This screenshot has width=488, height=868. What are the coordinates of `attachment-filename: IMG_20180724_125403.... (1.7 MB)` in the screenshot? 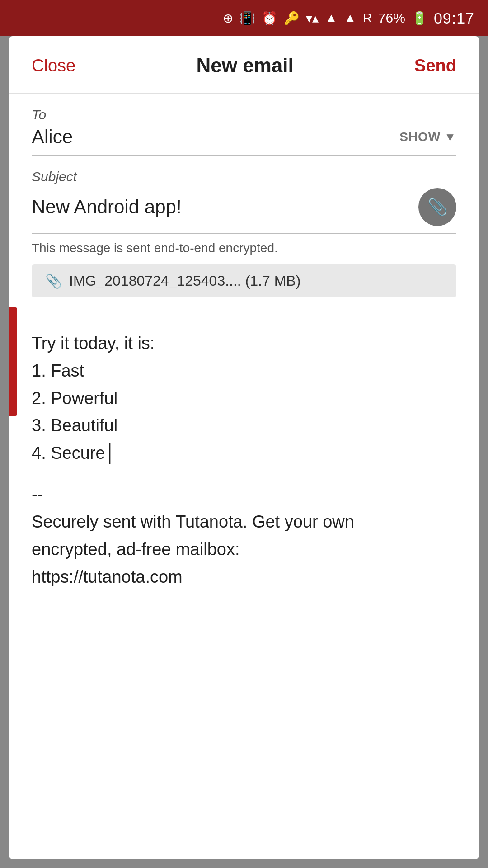 It's located at (185, 281).